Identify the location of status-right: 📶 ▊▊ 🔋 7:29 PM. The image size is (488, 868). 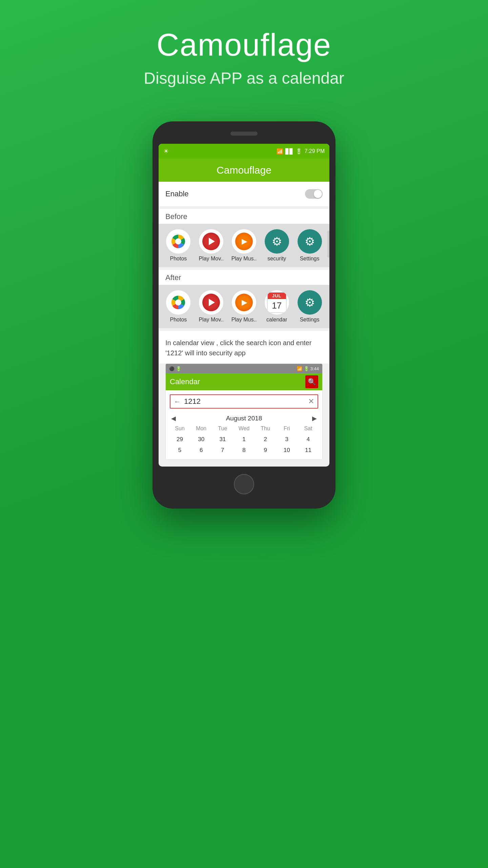
(301, 151).